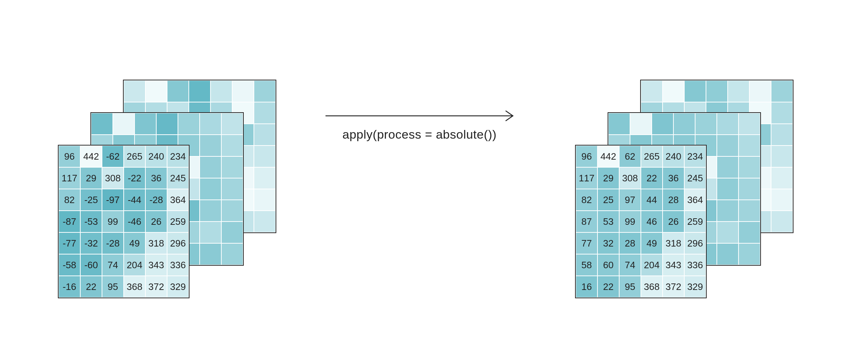  What do you see at coordinates (135, 178) in the screenshot?
I see `value-cell: -22` at bounding box center [135, 178].